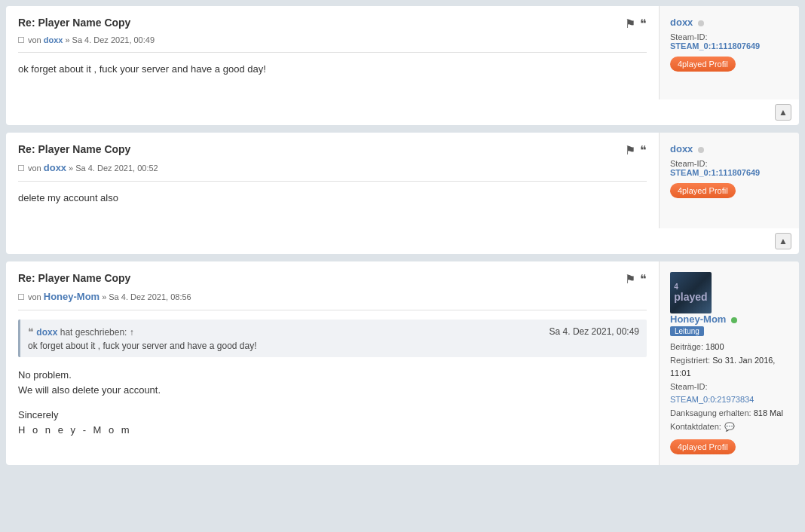  Describe the element at coordinates (332, 40) in the screenshot. I see `post-meta: von doxx » Sa 4. Dez 2021, 00:49` at that location.